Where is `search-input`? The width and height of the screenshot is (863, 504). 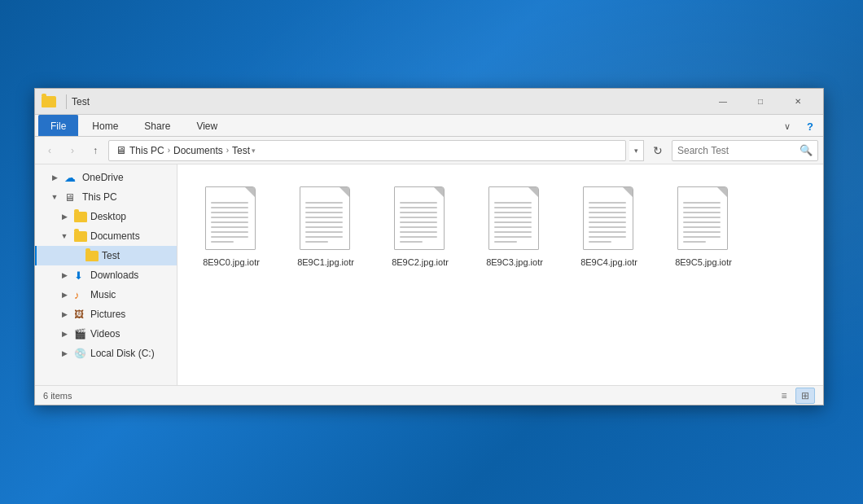 search-input is located at coordinates (737, 151).